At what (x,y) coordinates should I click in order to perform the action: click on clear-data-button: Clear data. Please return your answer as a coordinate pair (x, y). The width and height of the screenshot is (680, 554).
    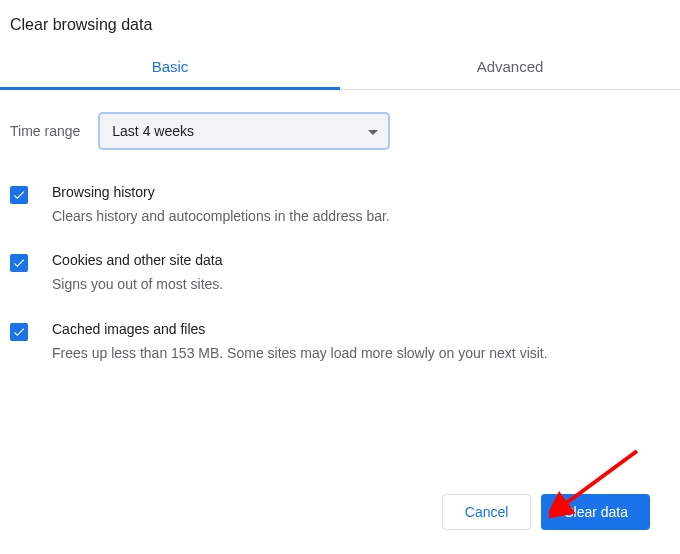
    Looking at the image, I should click on (596, 512).